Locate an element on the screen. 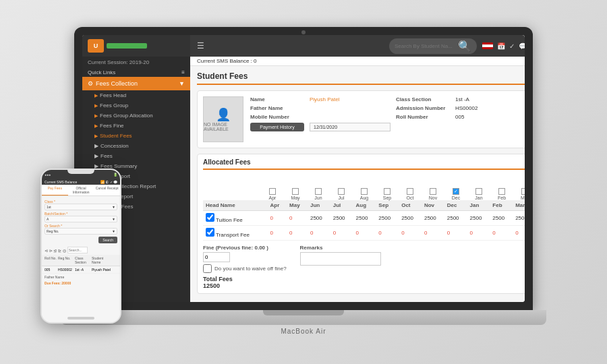  col-oct: Oct is located at coordinates (410, 206).